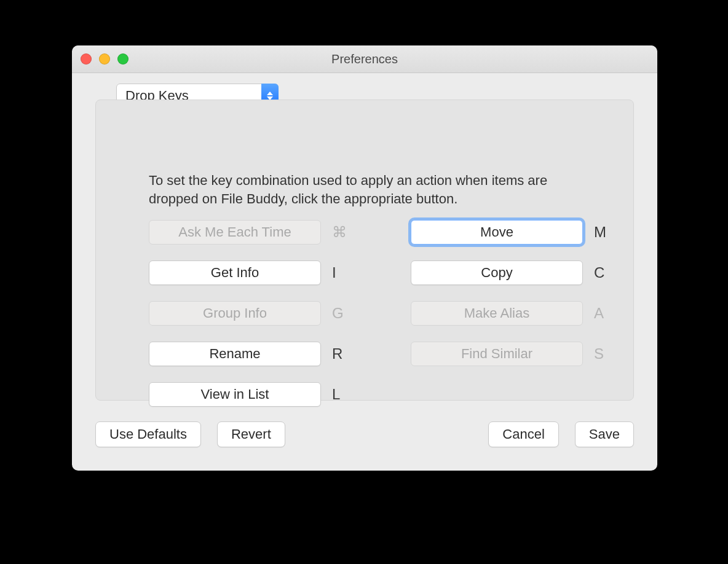 This screenshot has height=564, width=728. Describe the element at coordinates (235, 232) in the screenshot. I see `key-button-label: Ask Me Each Time` at that location.